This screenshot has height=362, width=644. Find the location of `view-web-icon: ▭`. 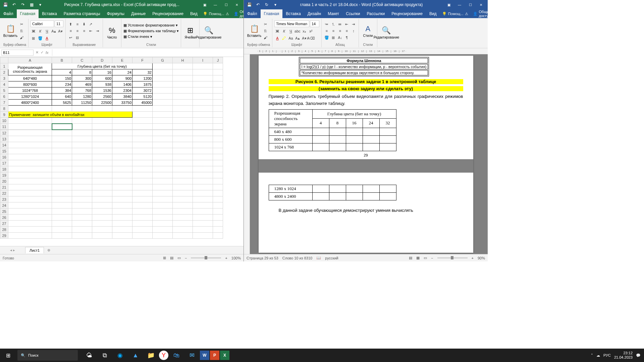

view-web-icon: ▭ is located at coordinates (425, 258).